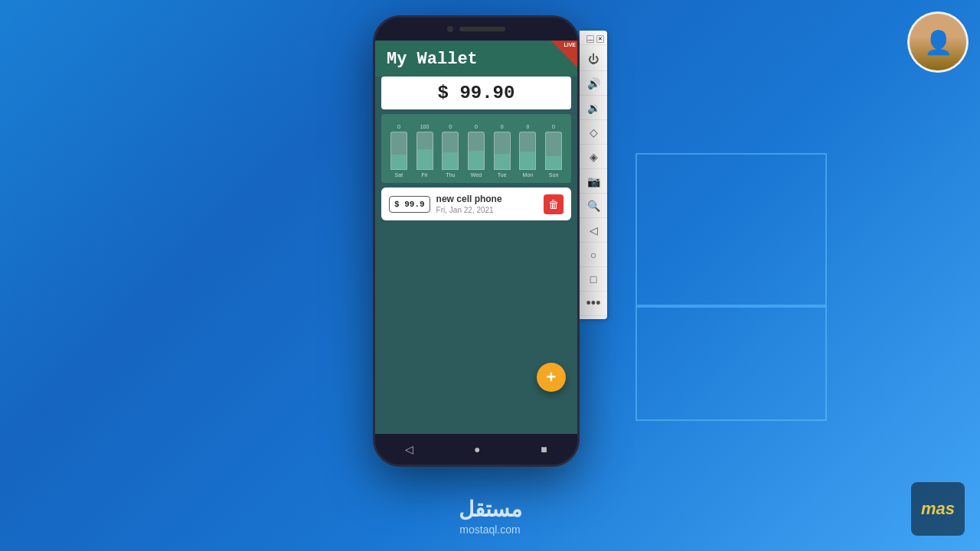 This screenshot has width=980, height=551. Describe the element at coordinates (425, 174) in the screenshot. I see `chart-label-fri: Fri` at that location.